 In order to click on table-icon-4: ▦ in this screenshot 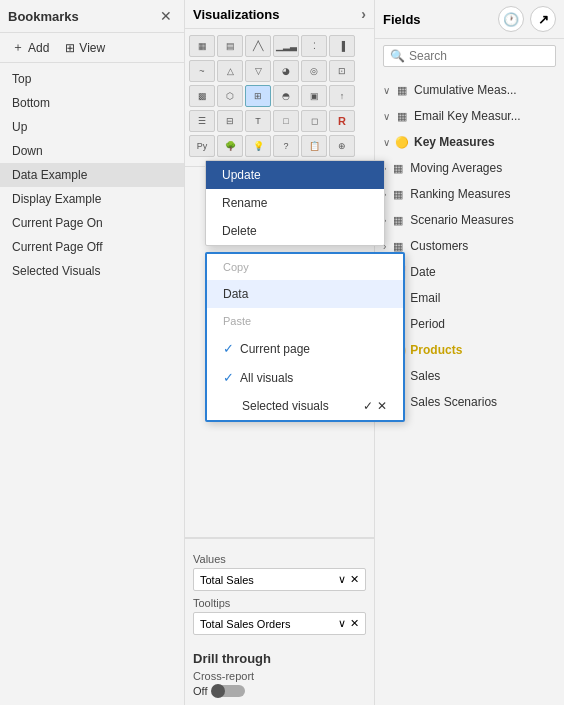, I will do `click(398, 194)`.